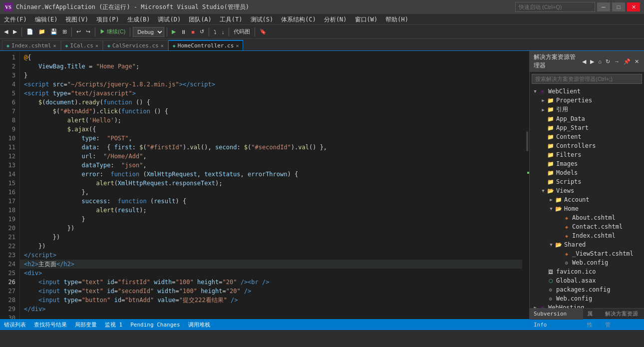  Describe the element at coordinates (15, 32) in the screenshot. I see `forward-button: ▶` at that location.